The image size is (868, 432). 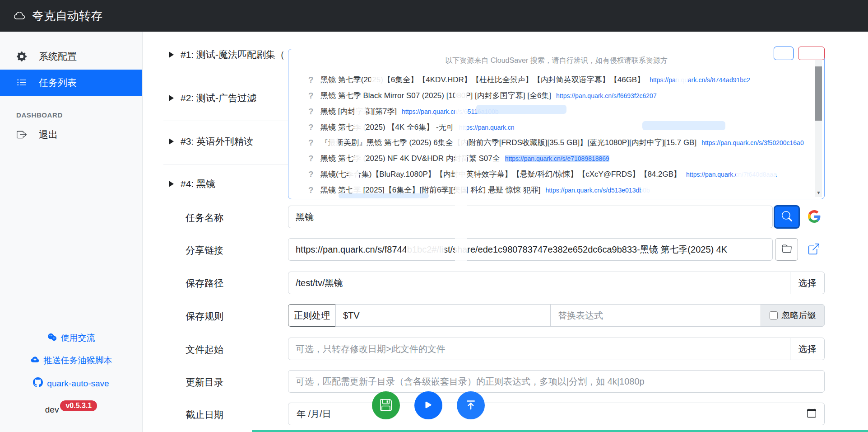 I want to click on scroll-to-top-button, so click(x=471, y=405).